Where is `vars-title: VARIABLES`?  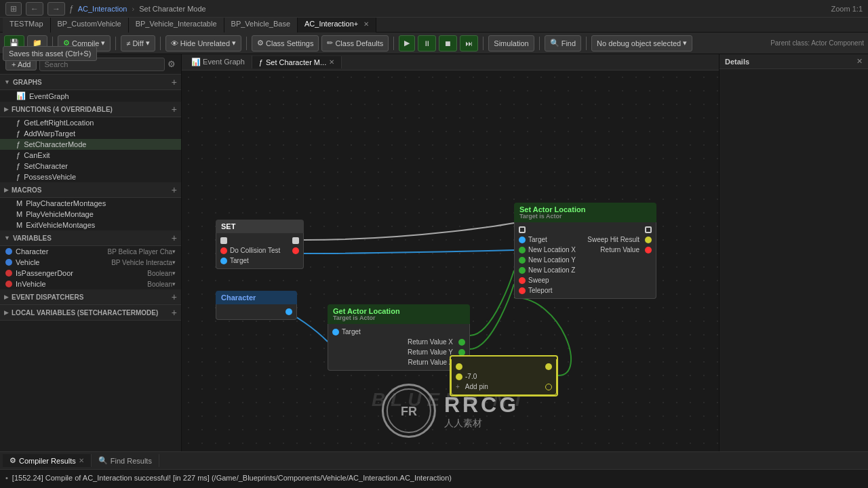 vars-title: VARIABLES is located at coordinates (92, 239).